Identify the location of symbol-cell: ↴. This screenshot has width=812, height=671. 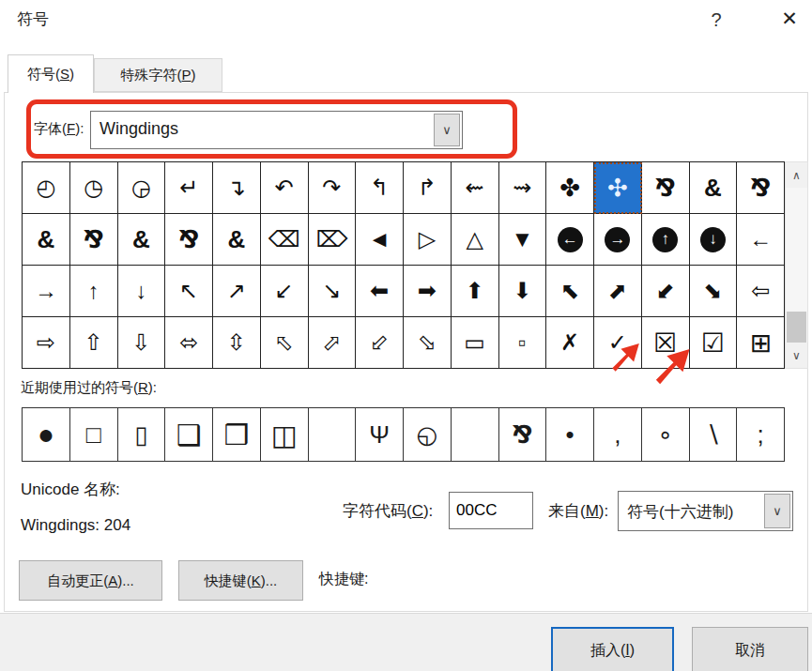
(237, 188).